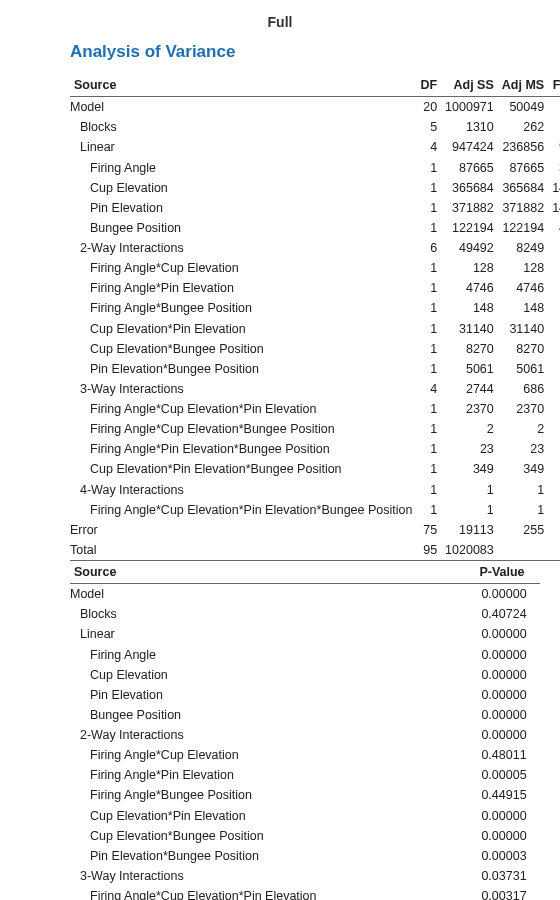  I want to click on cell-adjss: 4746, so click(470, 288).